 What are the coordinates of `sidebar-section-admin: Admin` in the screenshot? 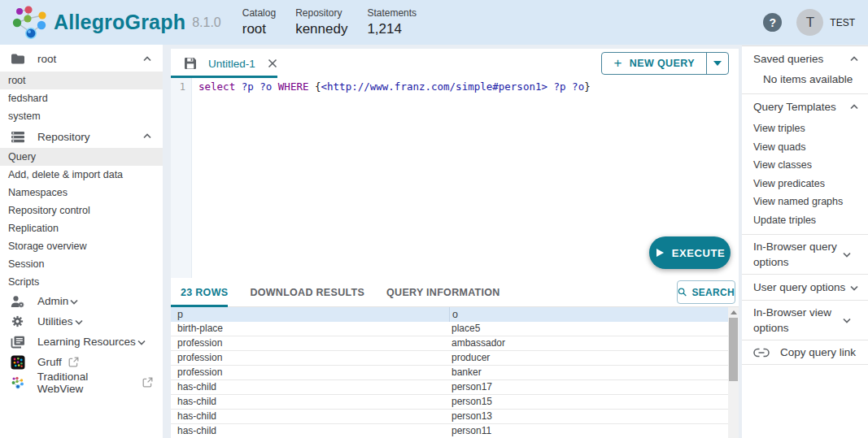 It's located at (81, 301).